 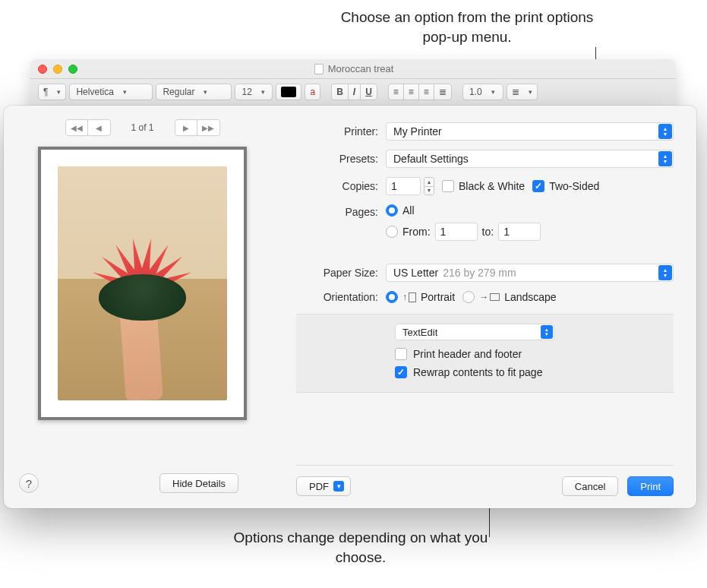 I want to click on align-justify-button: ≣, so click(x=443, y=92).